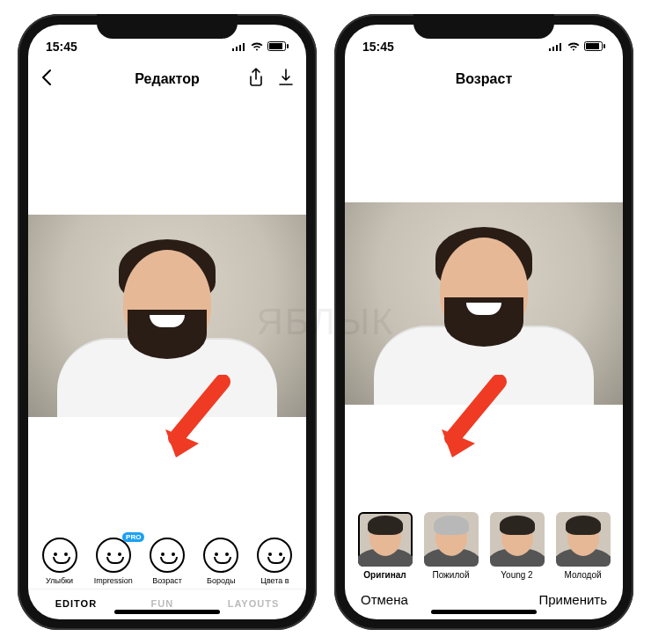  I want to click on filter-beards: Бороды, so click(222, 561).